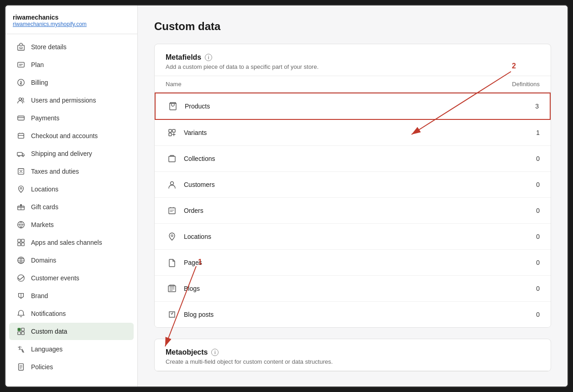 The image size is (573, 392). Describe the element at coordinates (71, 207) in the screenshot. I see `sidebar-item-gift-cards: Gift cards` at that location.